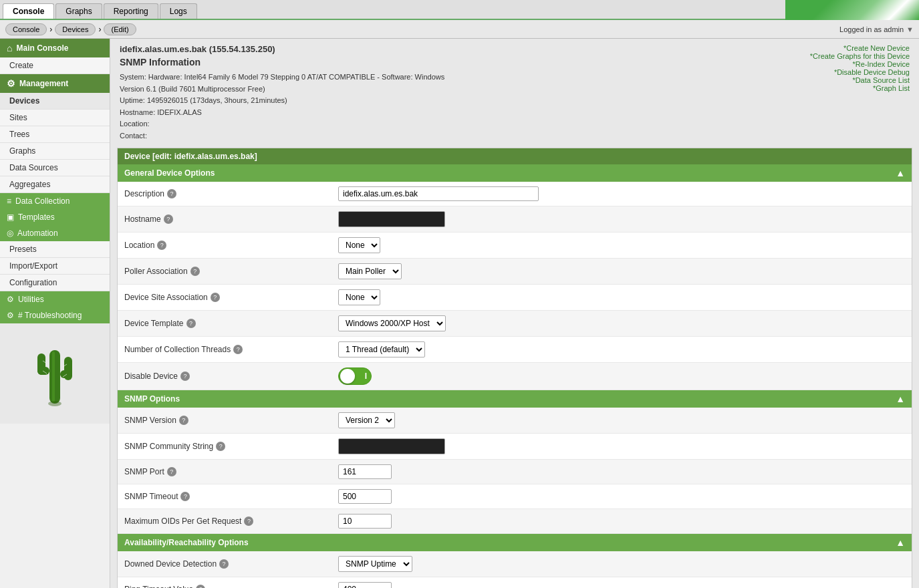  Describe the element at coordinates (79, 11) in the screenshot. I see `tab-graphs: Graphs` at that location.